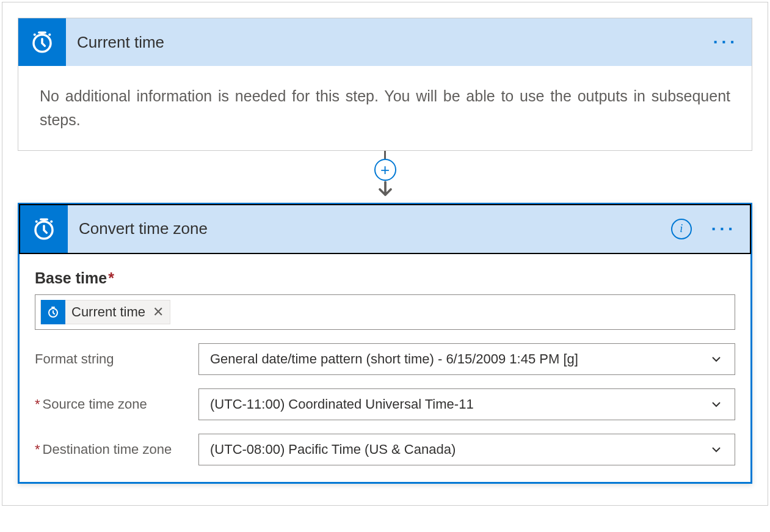  What do you see at coordinates (385, 279) in the screenshot?
I see `base-time-label: Base time*` at bounding box center [385, 279].